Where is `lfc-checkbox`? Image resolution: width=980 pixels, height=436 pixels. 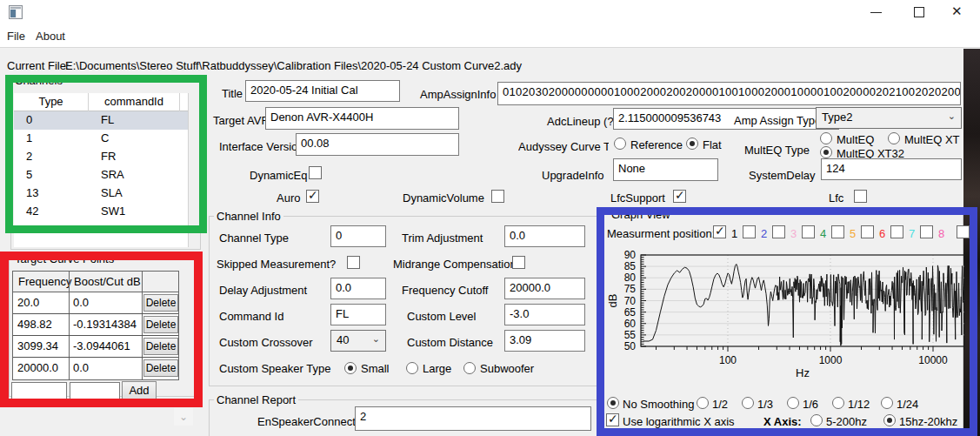
lfc-checkbox is located at coordinates (861, 197).